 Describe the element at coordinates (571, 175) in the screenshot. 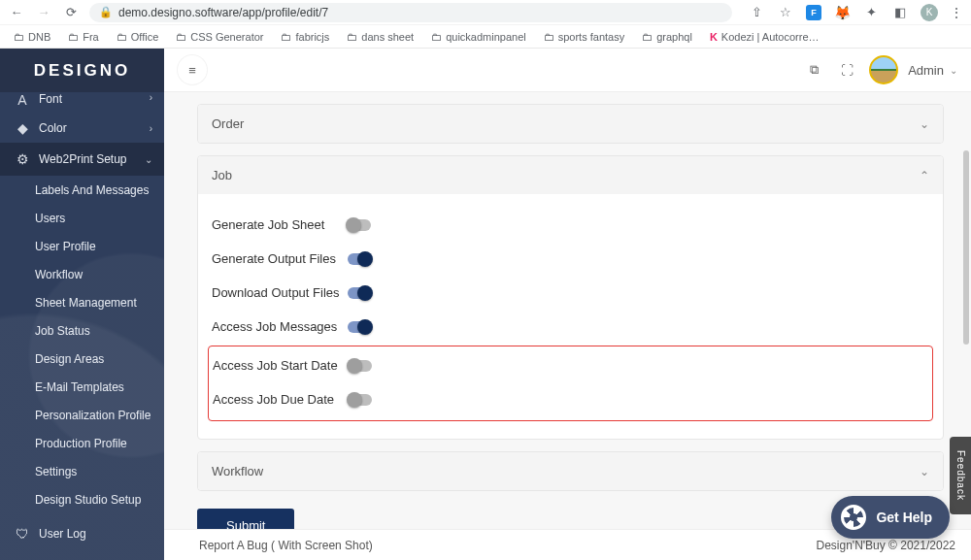

I see `panel-header-job: Job ⌃` at that location.